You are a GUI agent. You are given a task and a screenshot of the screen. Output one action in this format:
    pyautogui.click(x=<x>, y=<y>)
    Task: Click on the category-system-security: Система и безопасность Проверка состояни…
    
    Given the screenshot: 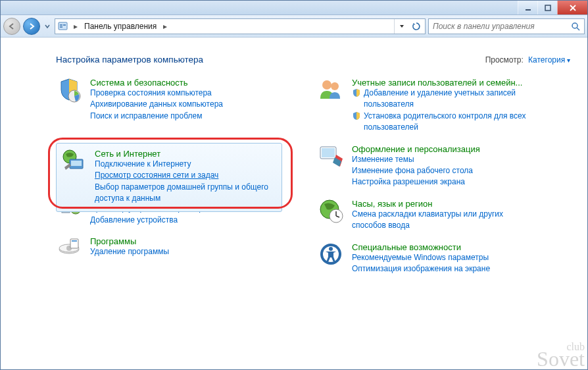 What is the action you would take?
    pyautogui.click(x=182, y=99)
    